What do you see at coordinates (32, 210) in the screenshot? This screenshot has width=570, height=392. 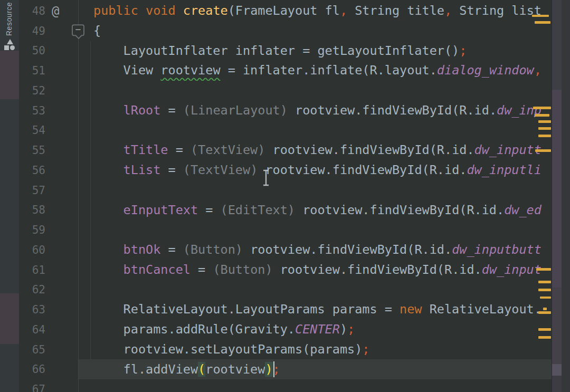 I see `line-number: 58` at bounding box center [32, 210].